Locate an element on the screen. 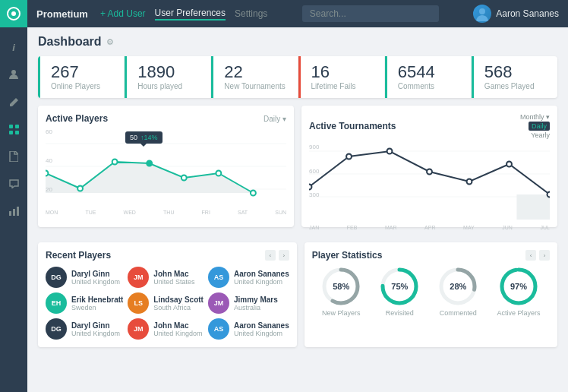 Image resolution: width=568 pixels, height=392 pixels. active-tournaments-chart: Active Tournaments Monthly ▾ Daily Yearl… is located at coordinates (430, 166).